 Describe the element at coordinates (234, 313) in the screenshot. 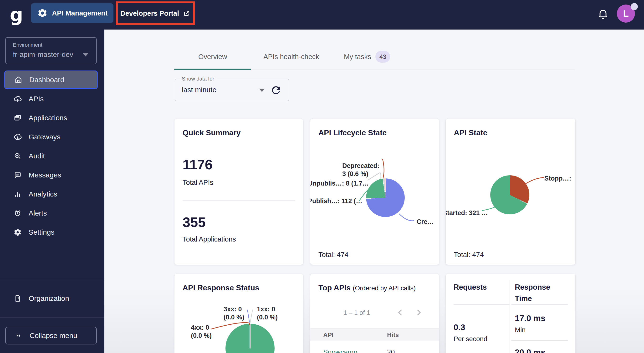

I see `slice-label-3xx: 3xx: 0 (0.0 %)` at that location.